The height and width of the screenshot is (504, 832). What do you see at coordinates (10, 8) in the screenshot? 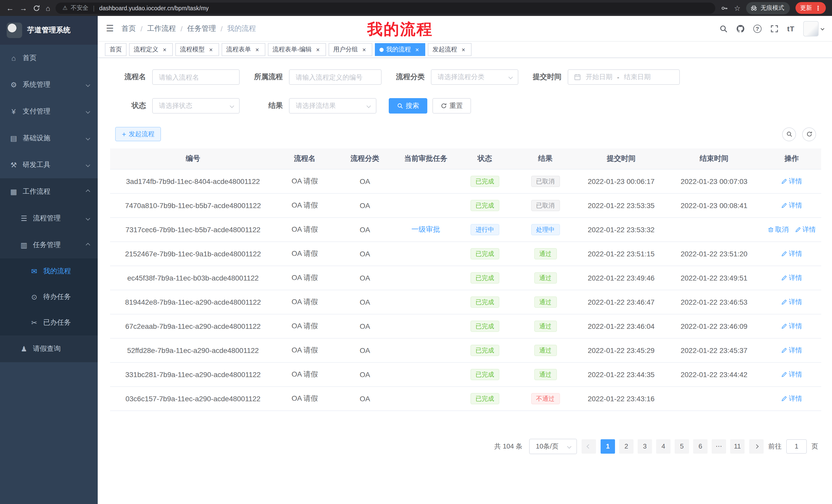
I see `back-icon: ←` at bounding box center [10, 8].